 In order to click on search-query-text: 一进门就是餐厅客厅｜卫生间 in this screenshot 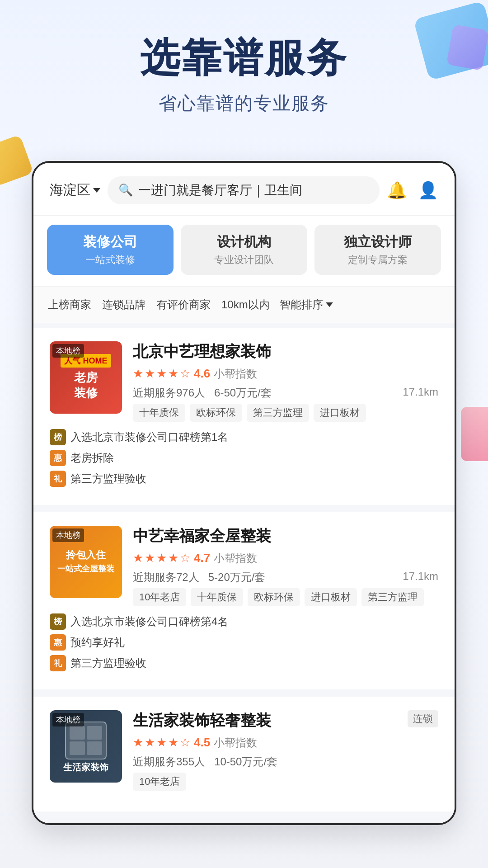, I will do `click(221, 190)`.